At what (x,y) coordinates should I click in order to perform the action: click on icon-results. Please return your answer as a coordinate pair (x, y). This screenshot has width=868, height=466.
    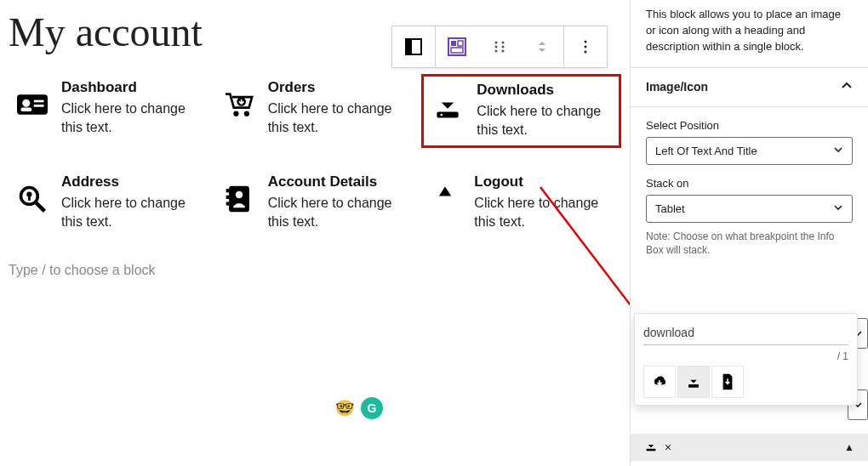
    Looking at the image, I should click on (745, 382).